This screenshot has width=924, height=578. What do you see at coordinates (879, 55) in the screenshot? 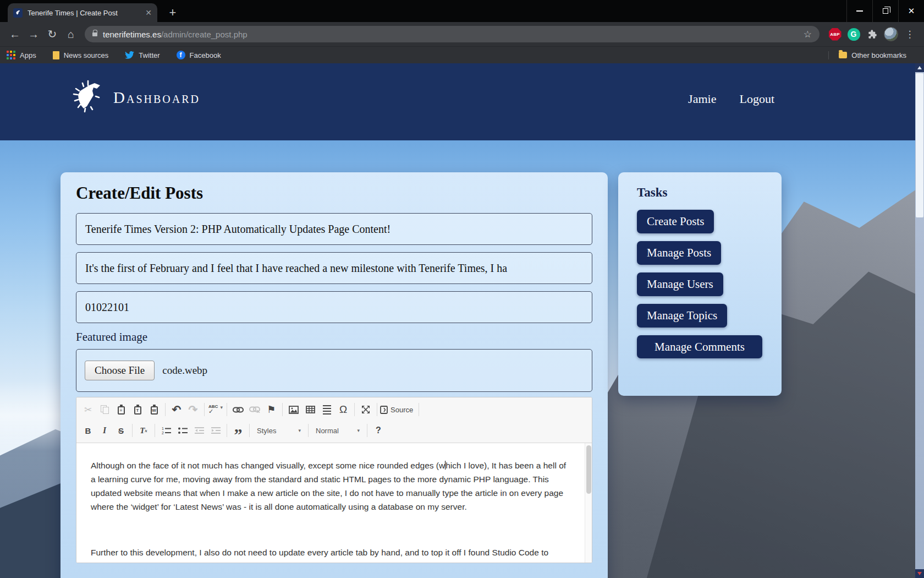
I see `other-bookmarks-label: Other bookmarks` at bounding box center [879, 55].